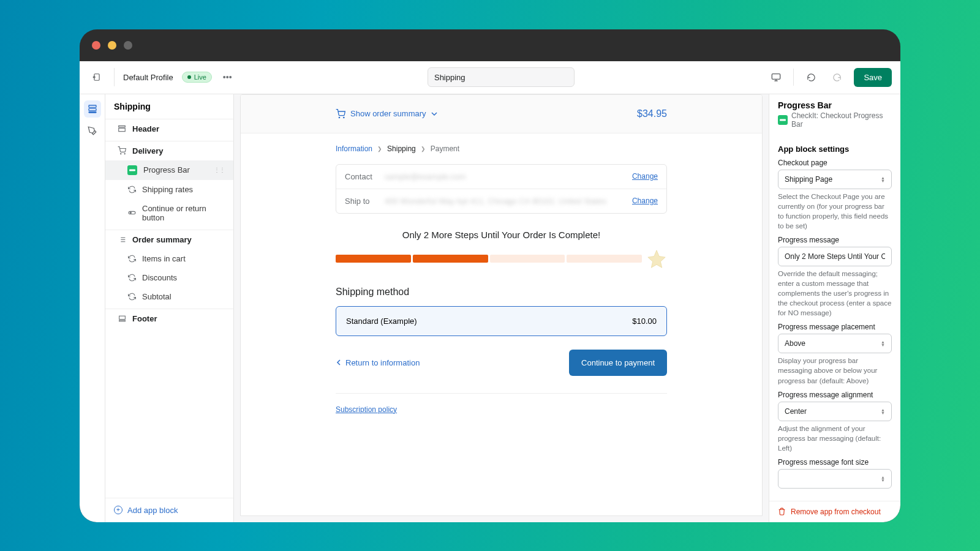 The height and width of the screenshot is (551, 980). Describe the element at coordinates (835, 240) in the screenshot. I see `progress-message-label: Progress message` at that location.